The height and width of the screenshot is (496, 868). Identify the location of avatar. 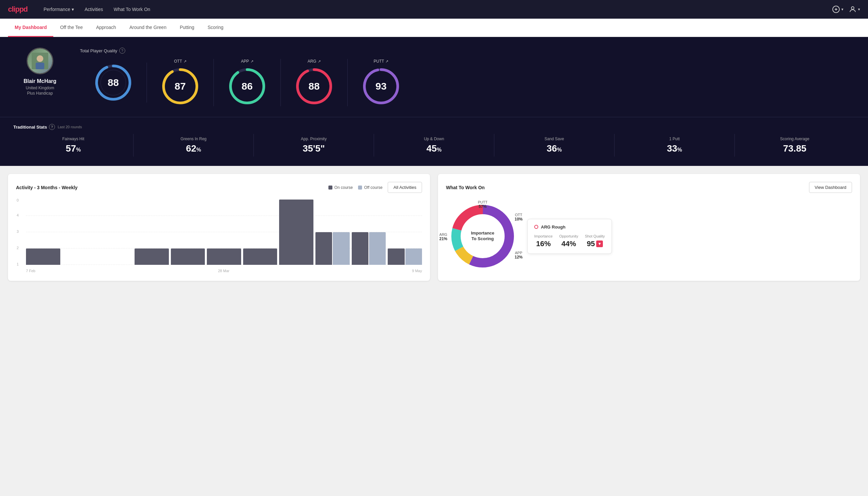
(40, 61).